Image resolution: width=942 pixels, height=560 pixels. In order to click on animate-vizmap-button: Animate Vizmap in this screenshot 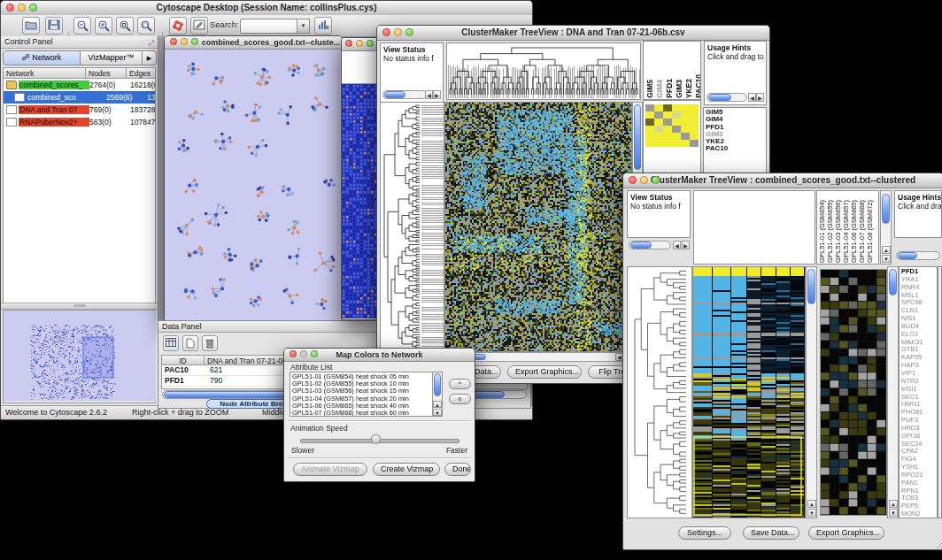, I will do `click(330, 469)`.